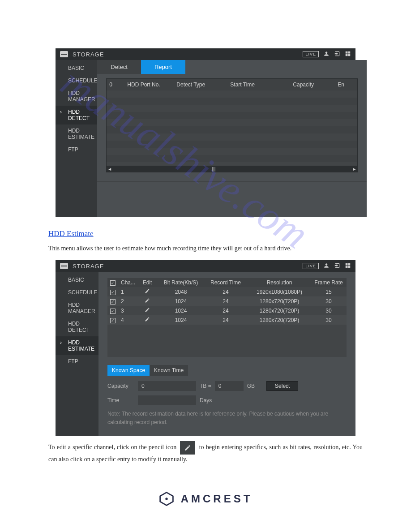 Image resolution: width=411 pixels, height=532 pixels. I want to click on scroll-handle: |||, so click(214, 169).